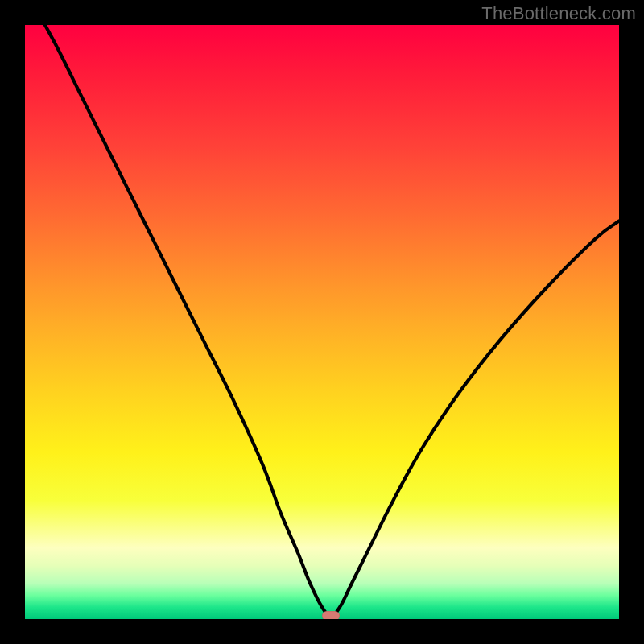 This screenshot has height=644, width=644. I want to click on optimal-point-marker, so click(331, 615).